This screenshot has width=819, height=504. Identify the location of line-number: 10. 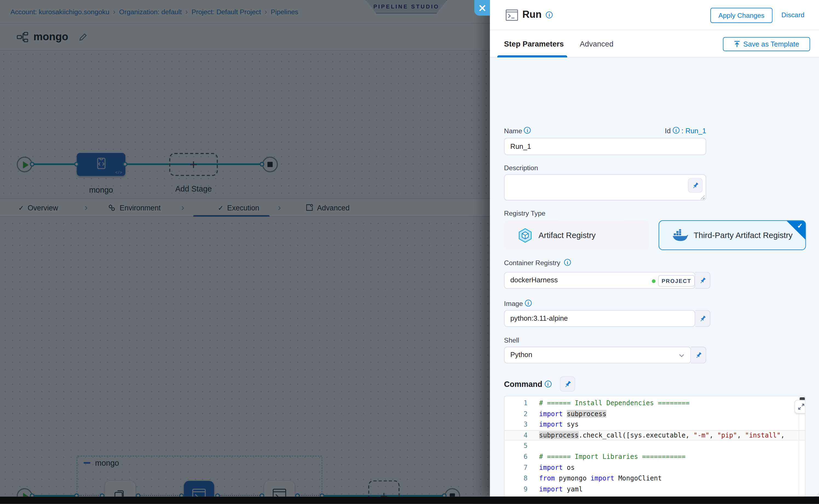
(522, 496).